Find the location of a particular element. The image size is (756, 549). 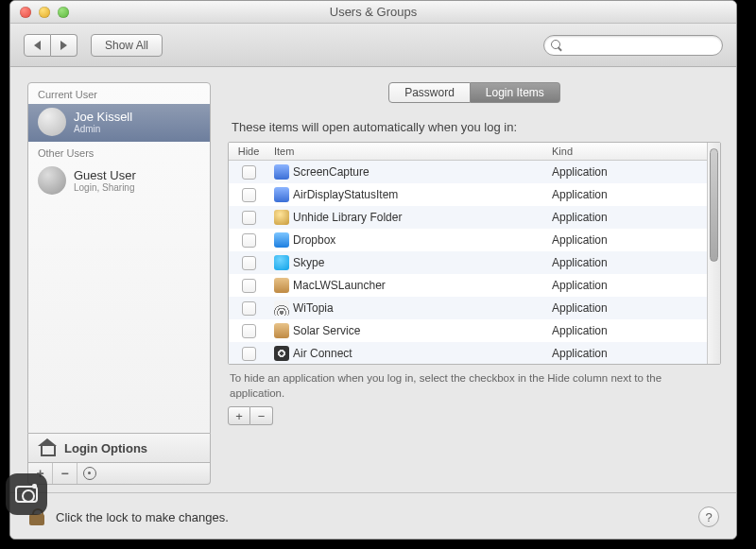

sidebar-user-guest: Guest User Login, Sharing is located at coordinates (119, 181).